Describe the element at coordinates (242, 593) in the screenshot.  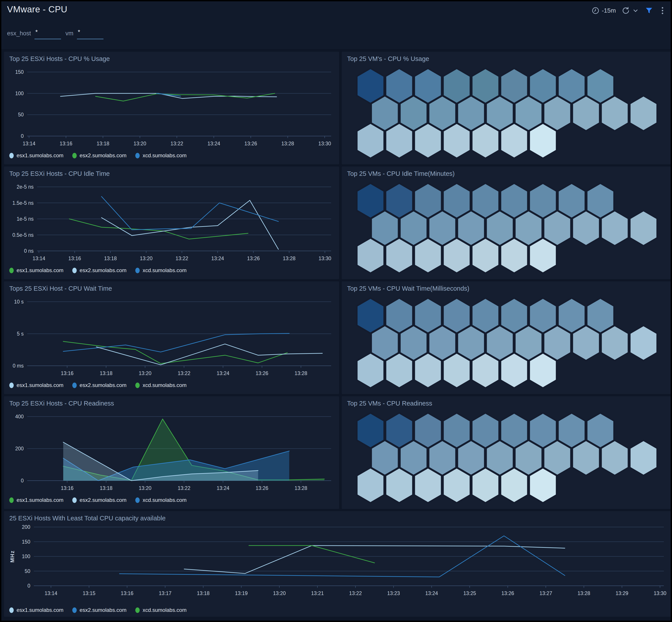
I see `svg-text: 13:19` at that location.